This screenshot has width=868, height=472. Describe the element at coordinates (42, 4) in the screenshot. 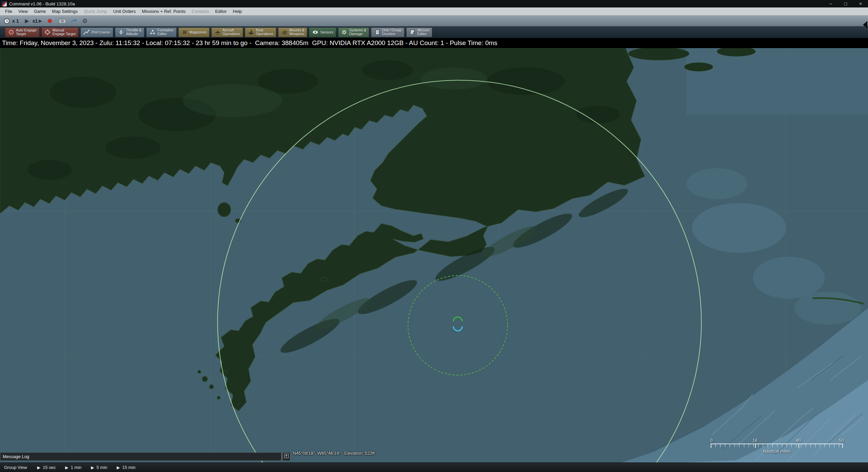

I see `window-title: Command v1.06 - Build 1328.10a` at that location.